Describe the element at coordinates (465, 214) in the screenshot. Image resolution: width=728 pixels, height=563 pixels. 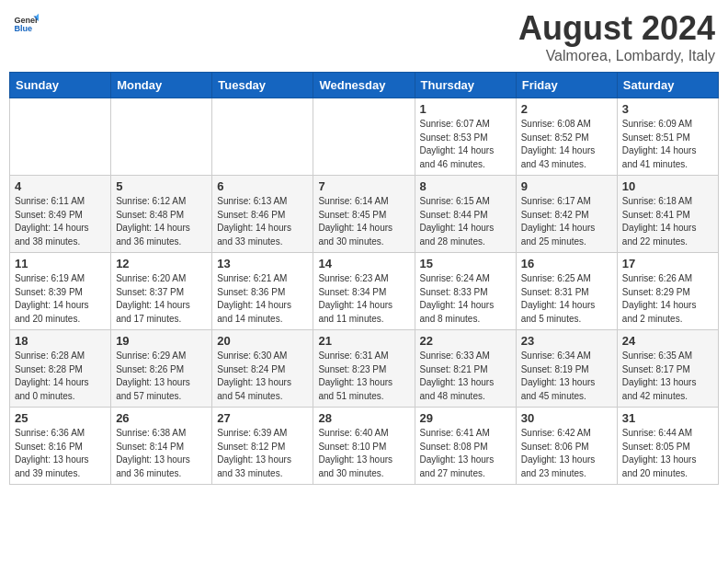
I see `table-row: 8Sunrise: 6:15 AM Sunset: 8:44 PM Daylig…` at that location.